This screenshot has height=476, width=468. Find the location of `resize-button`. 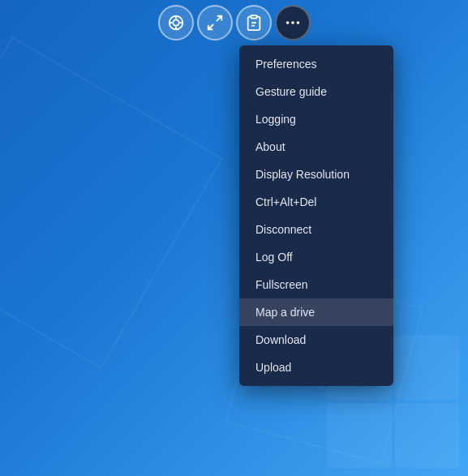

resize-button is located at coordinates (215, 23).